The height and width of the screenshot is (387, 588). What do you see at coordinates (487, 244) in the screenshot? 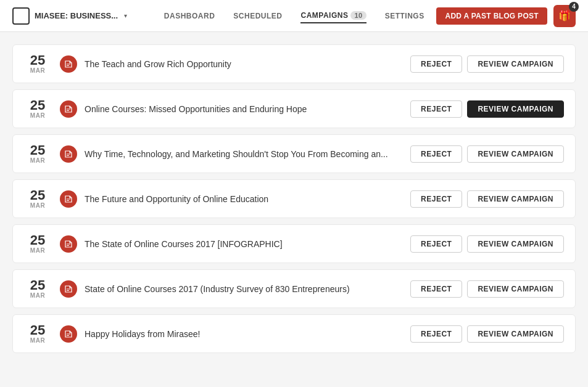
I see `campaign-actions-4: REJECT REVIEW CAMPAIGN` at bounding box center [487, 244].